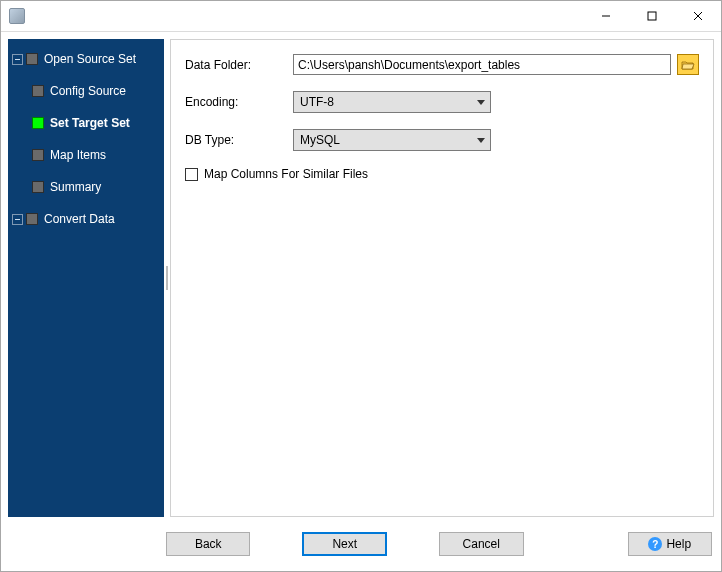 Image resolution: width=722 pixels, height=572 pixels. Describe the element at coordinates (17, 16) in the screenshot. I see `app-icon` at that location.